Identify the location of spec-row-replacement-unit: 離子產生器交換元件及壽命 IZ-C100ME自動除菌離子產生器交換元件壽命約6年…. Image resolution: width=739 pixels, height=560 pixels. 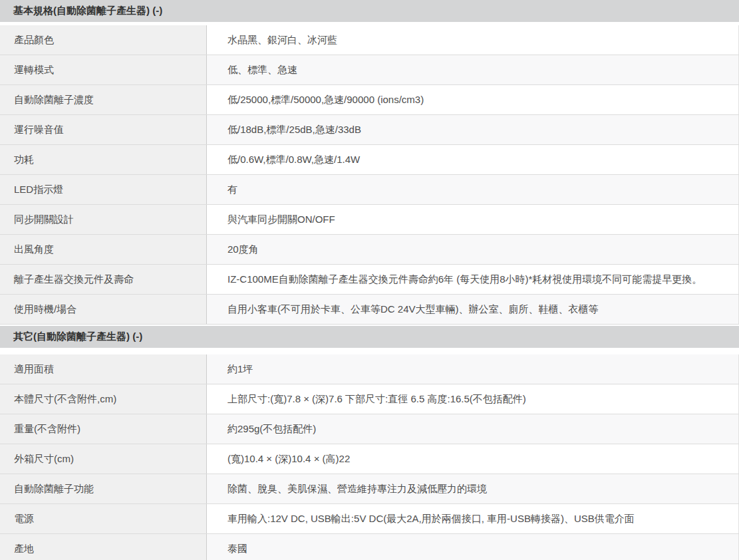
(370, 279).